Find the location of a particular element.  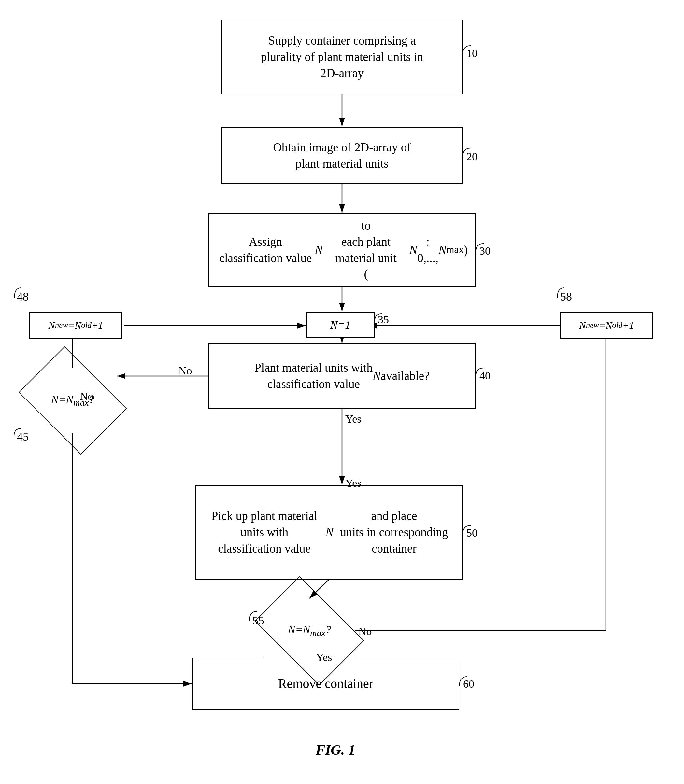

label-no-55: No is located at coordinates (365, 631).